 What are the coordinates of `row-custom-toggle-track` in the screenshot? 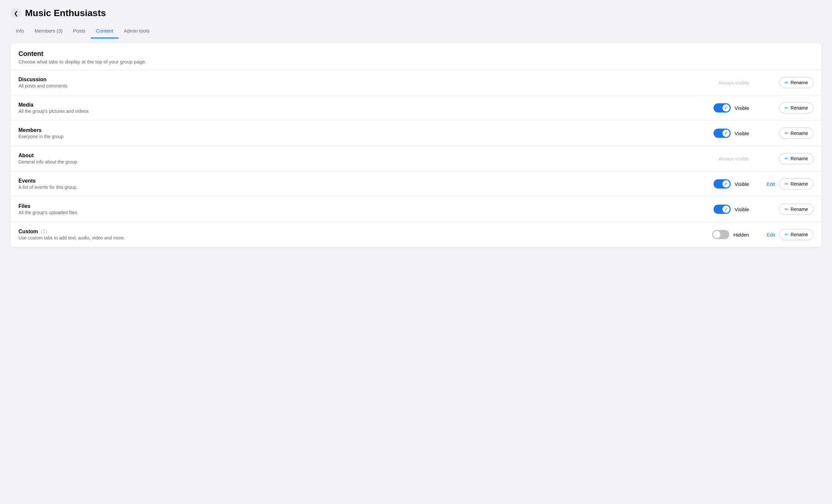 It's located at (721, 234).